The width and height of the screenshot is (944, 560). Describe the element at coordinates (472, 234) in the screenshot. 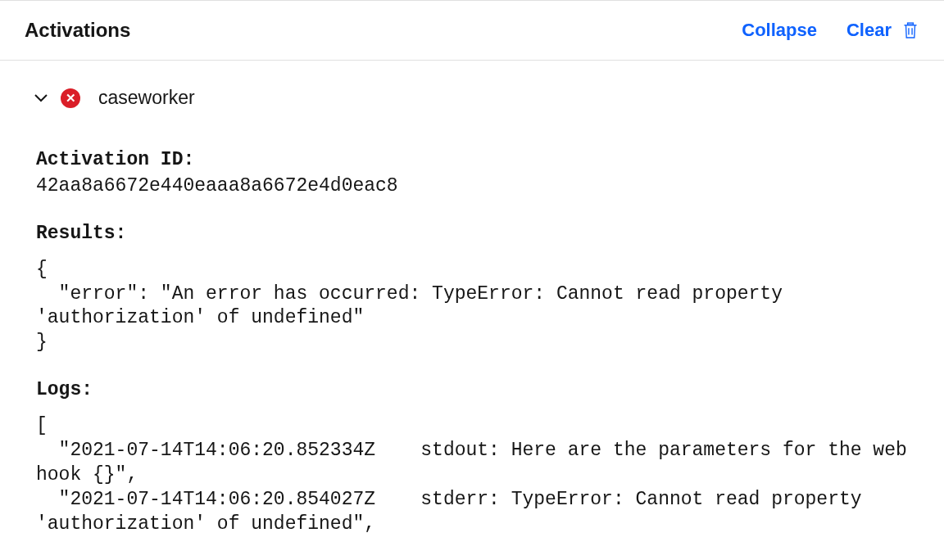

I see `results-label: Results:` at that location.